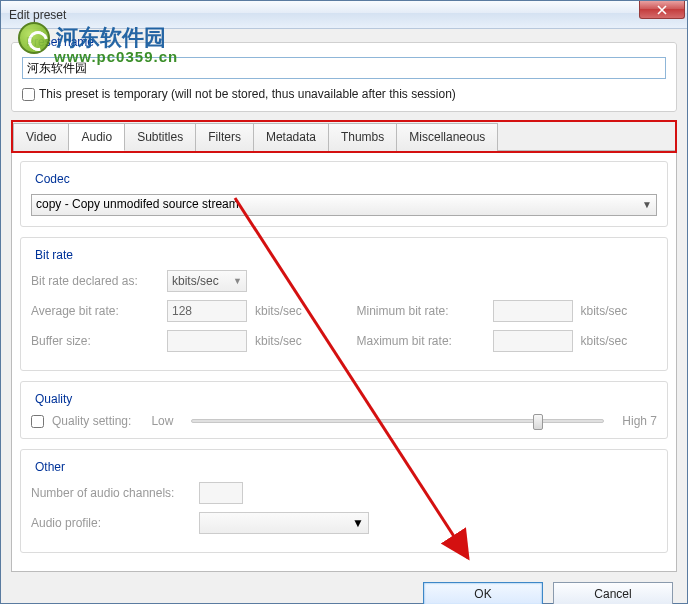  What do you see at coordinates (248, 94) in the screenshot?
I see `temporary-label: This preset is temporary (will not be st…` at bounding box center [248, 94].